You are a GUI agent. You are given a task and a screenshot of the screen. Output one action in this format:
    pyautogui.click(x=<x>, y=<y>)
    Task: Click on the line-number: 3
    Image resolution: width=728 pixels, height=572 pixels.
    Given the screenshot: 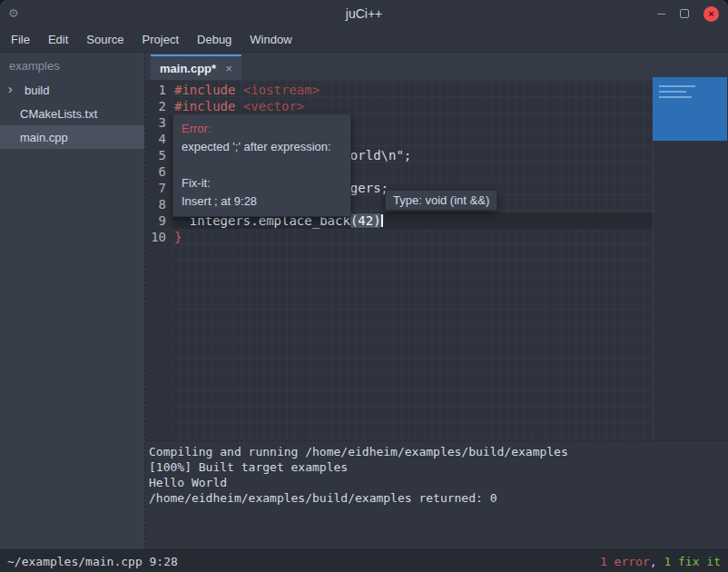 What is the action you would take?
    pyautogui.click(x=159, y=123)
    